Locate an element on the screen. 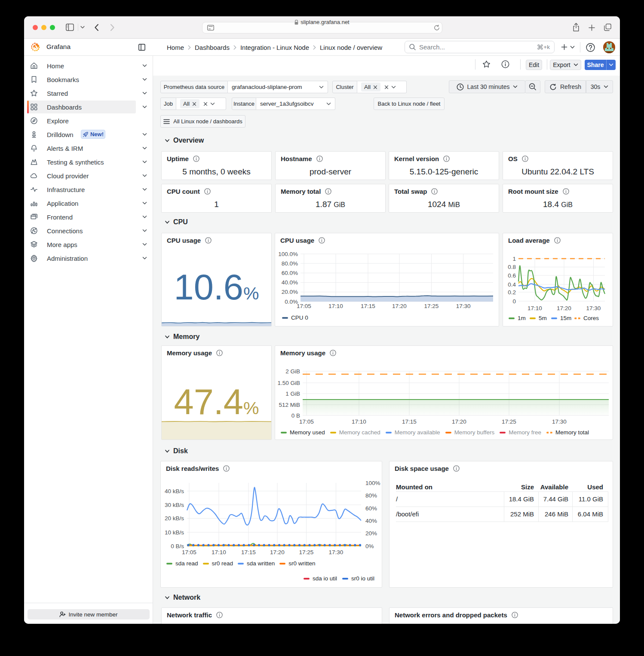  svg-text: 40.0% is located at coordinates (290, 283).